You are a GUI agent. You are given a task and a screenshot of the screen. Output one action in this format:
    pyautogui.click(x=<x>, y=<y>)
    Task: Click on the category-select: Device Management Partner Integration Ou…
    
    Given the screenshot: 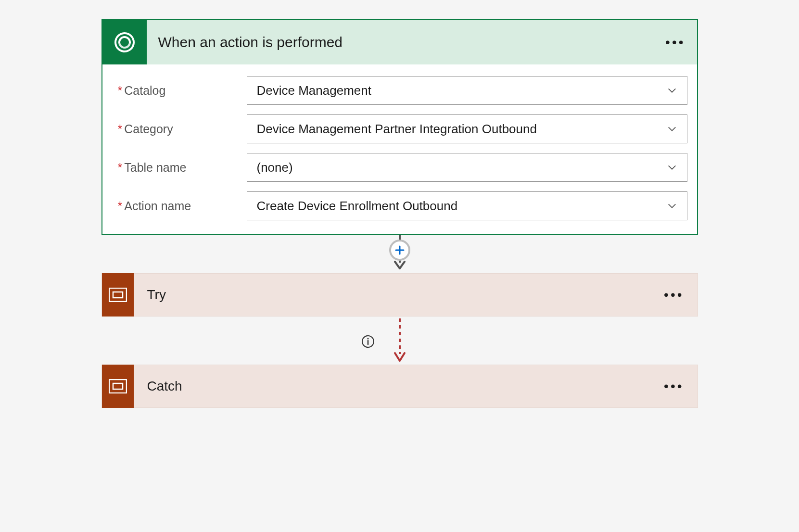 What is the action you would take?
    pyautogui.click(x=467, y=129)
    